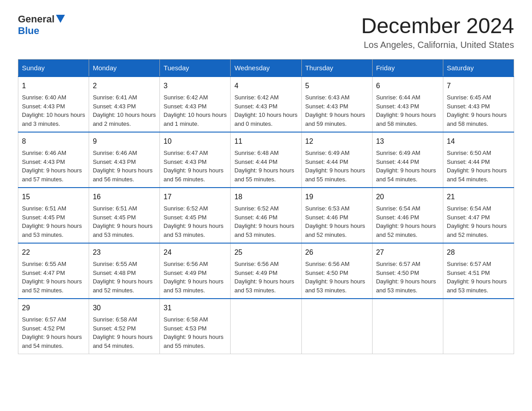 This screenshot has height=411, width=532. Describe the element at coordinates (408, 197) in the screenshot. I see `day-number: 20` at that location.